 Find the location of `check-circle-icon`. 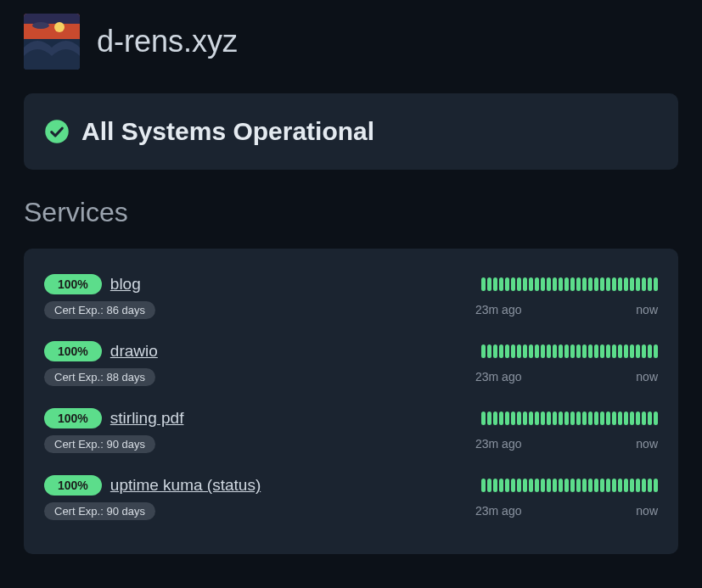

check-circle-icon is located at coordinates (57, 132).